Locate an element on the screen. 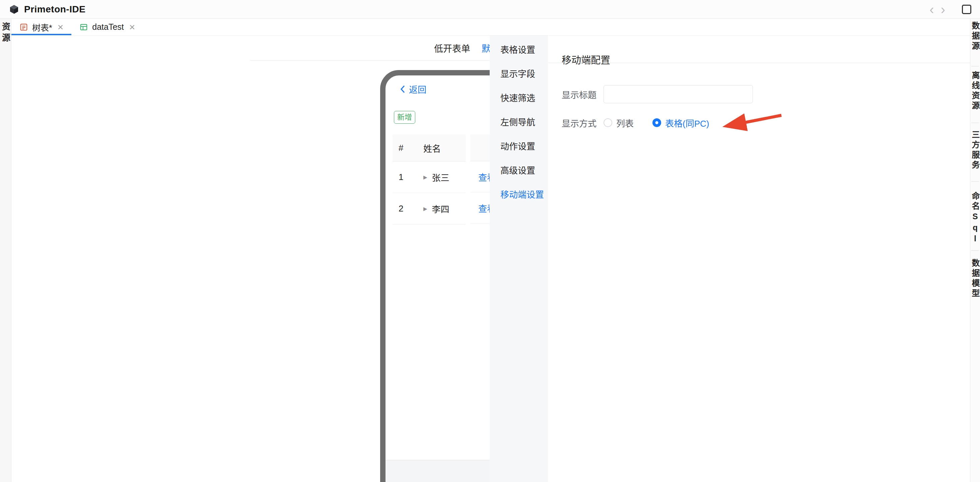 This screenshot has height=482, width=980. sidebar-item-named-sql: 命名Sql is located at coordinates (975, 219).